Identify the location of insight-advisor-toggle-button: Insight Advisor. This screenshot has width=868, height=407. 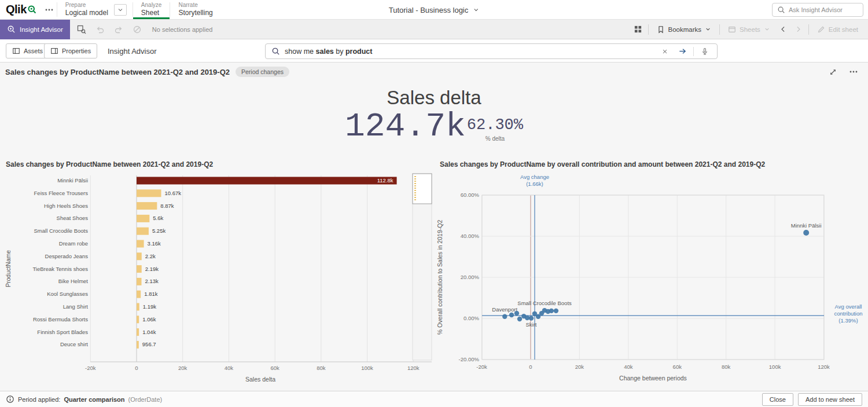
(35, 30).